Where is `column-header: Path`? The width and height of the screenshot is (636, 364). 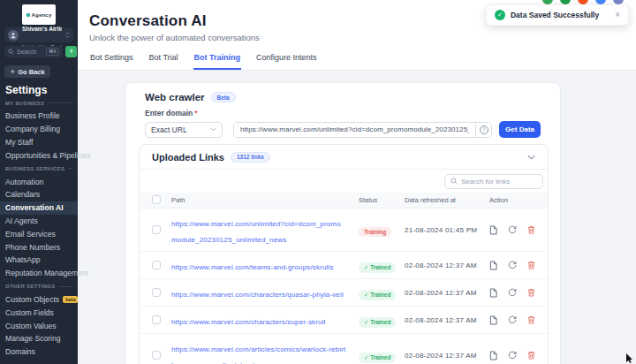
column-header: Path is located at coordinates (265, 200).